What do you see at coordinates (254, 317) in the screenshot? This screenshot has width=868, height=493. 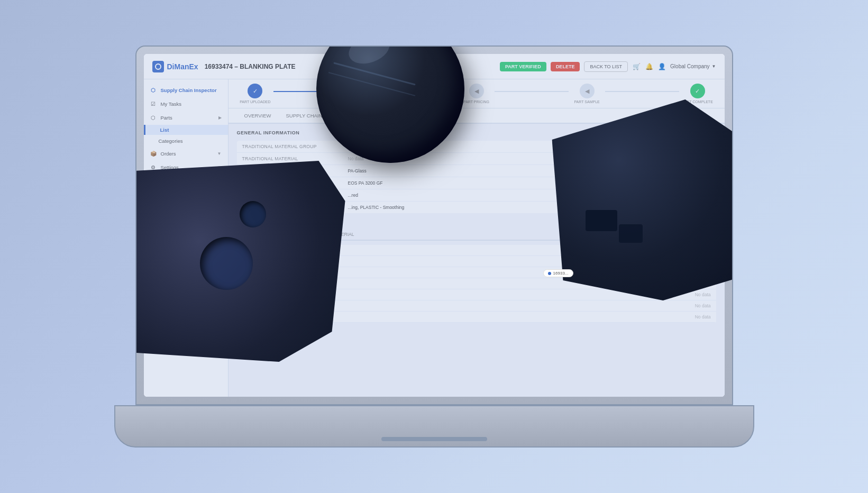 I see `data-label-6: Box Volume` at bounding box center [254, 317].